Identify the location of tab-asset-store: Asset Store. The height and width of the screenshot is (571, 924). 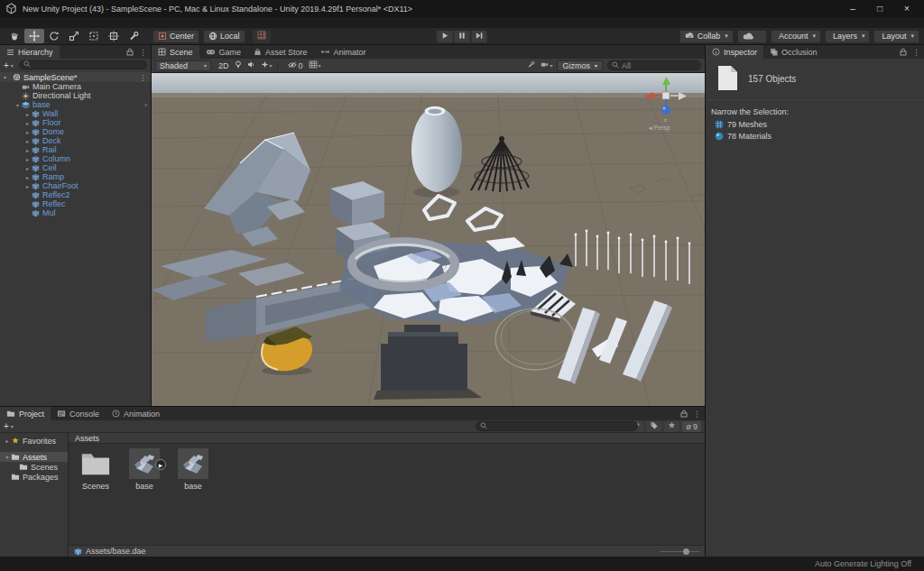
(281, 52).